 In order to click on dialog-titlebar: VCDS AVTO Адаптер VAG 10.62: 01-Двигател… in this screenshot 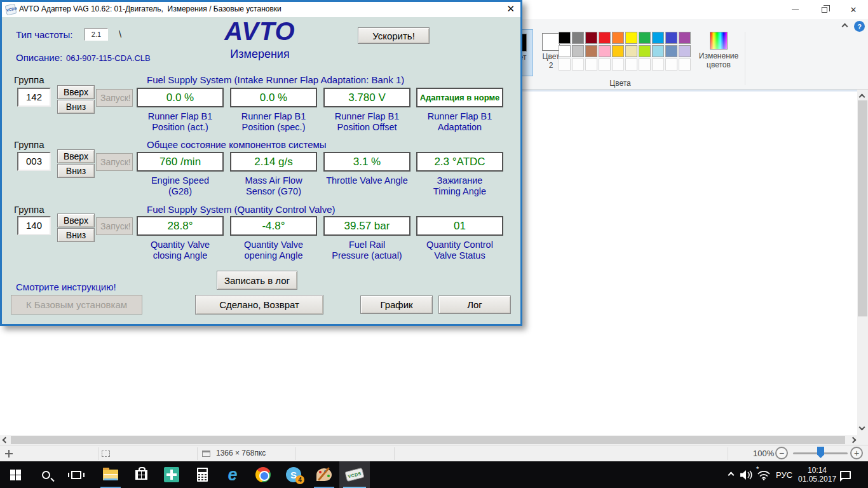, I will do `click(261, 10)`.